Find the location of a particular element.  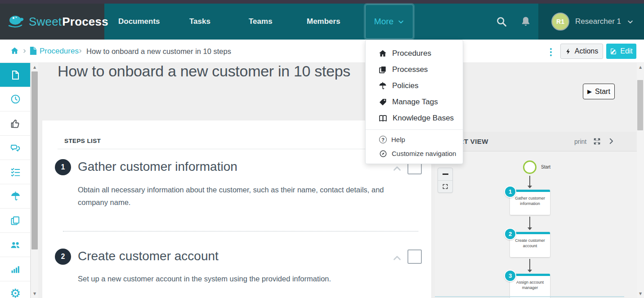

step-checkbox is located at coordinates (415, 257).